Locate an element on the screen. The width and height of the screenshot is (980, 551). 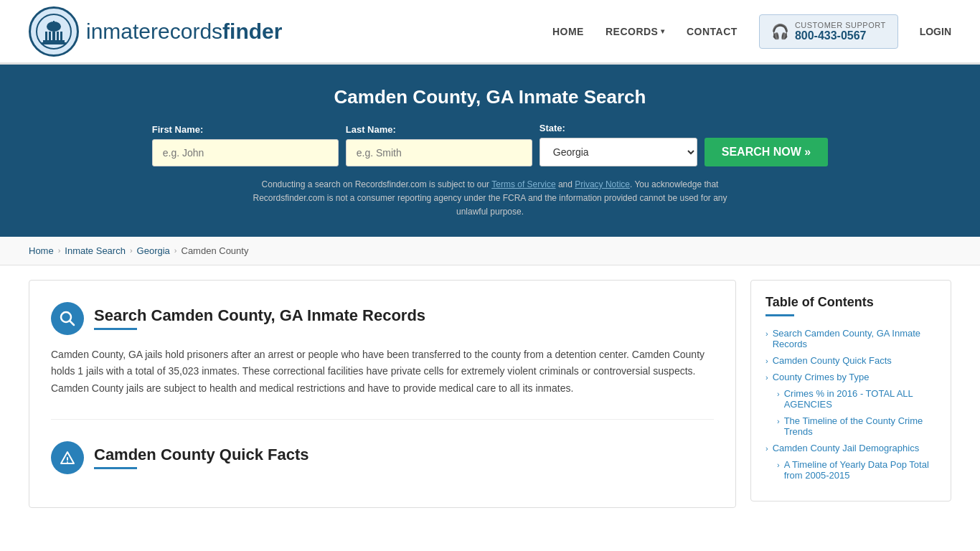
last-name-input is located at coordinates (439, 153).